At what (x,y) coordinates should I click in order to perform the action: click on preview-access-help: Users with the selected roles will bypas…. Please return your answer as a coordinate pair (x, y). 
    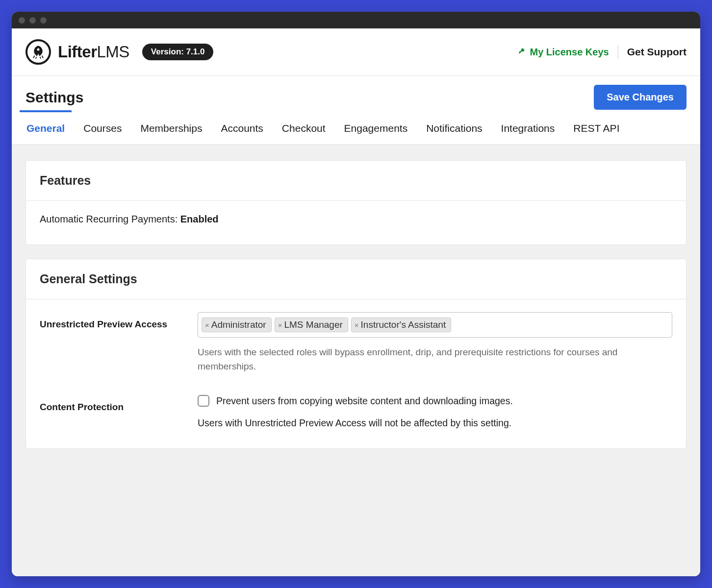
    Looking at the image, I should click on (435, 360).